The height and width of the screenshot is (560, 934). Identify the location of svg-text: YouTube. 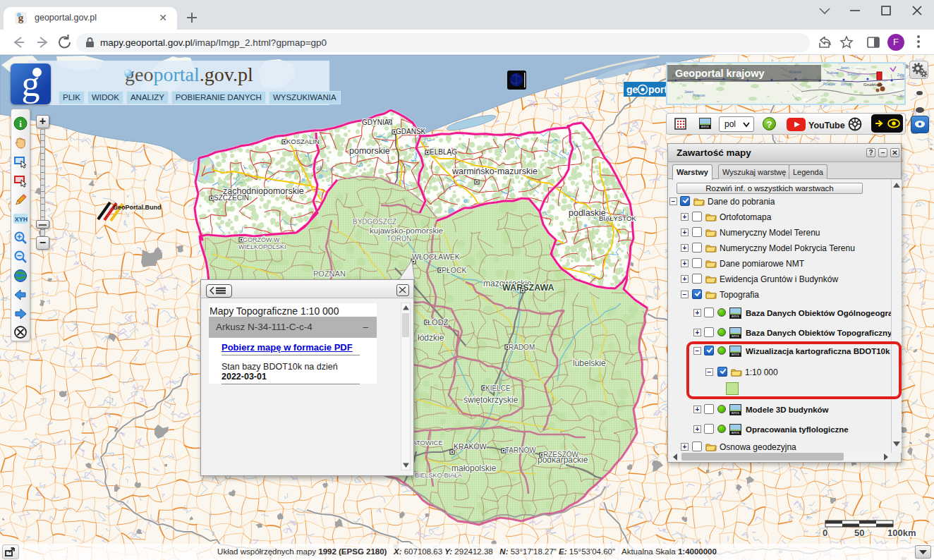
(827, 126).